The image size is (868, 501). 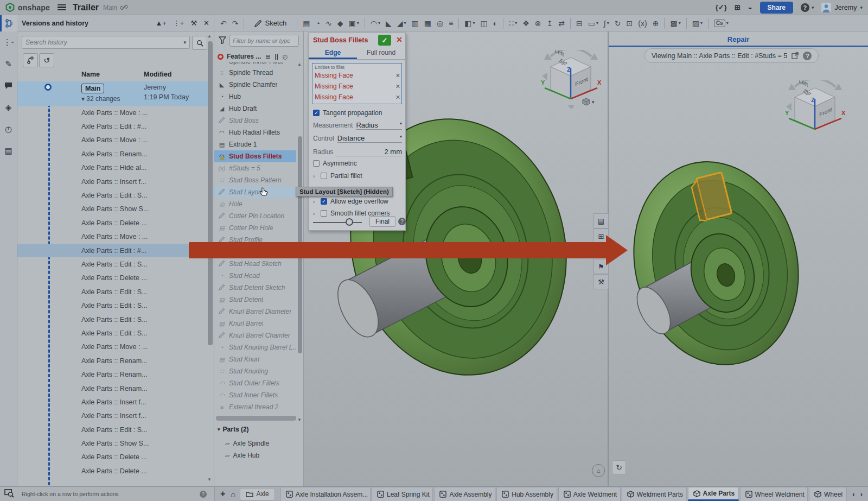 I want to click on feature-item-hub: ◔Hub, so click(x=255, y=97).